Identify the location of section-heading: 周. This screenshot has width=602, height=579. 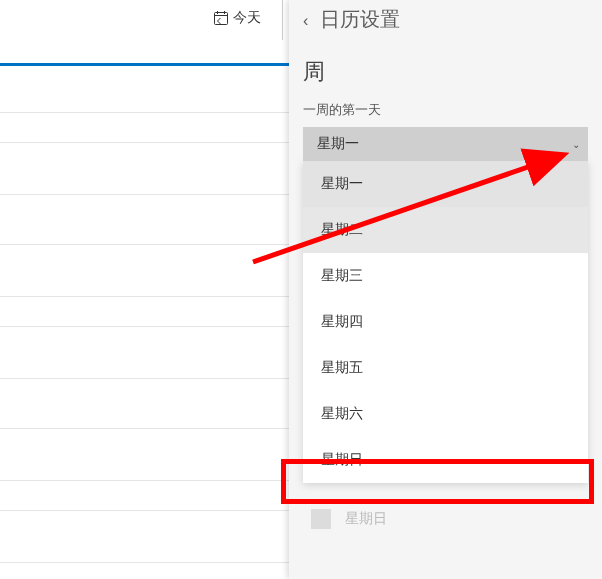
(446, 72).